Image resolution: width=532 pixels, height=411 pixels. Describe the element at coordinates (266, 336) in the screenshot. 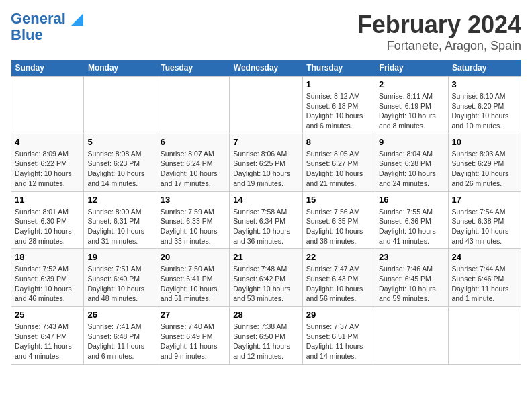

I see `calendar-cell: 28Sunrise: 7:38 AM Sunset: 6:50 PM Dayli…` at that location.